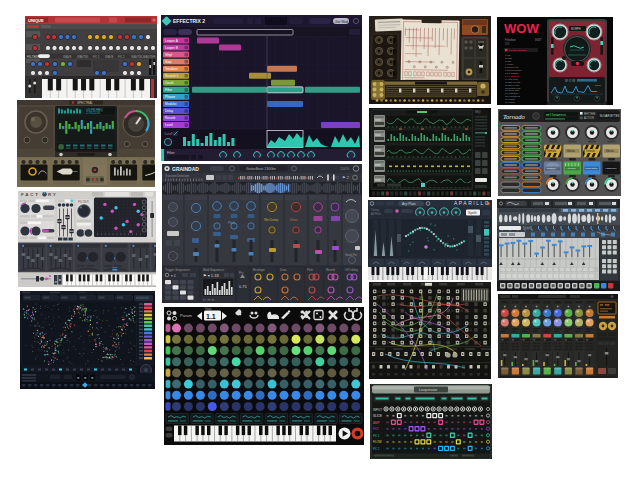 Image resolution: width=640 pixels, height=480 pixels. What do you see at coordinates (376, 214) in the screenshot?
I see `svg-text: A3 Pitch` at bounding box center [376, 214].